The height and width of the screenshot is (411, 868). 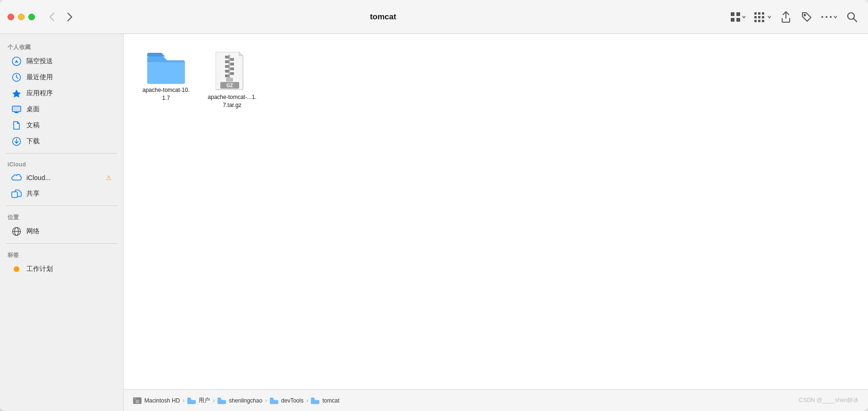 I want to click on sidebar-item-shared-label: 共享, so click(x=33, y=194).